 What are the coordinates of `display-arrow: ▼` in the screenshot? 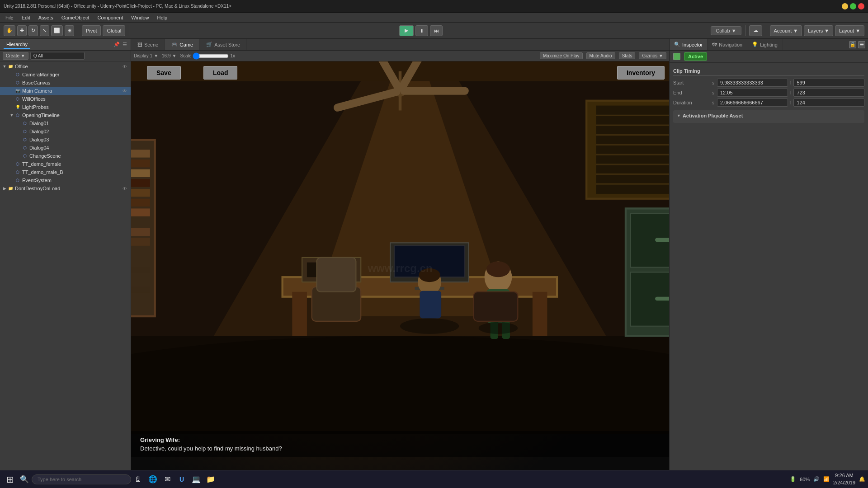 It's located at (156, 56).